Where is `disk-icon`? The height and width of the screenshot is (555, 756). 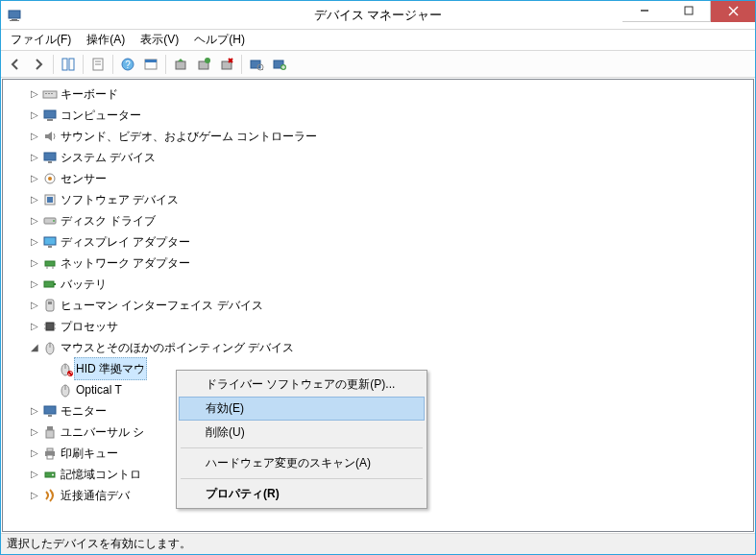 disk-icon is located at coordinates (50, 221).